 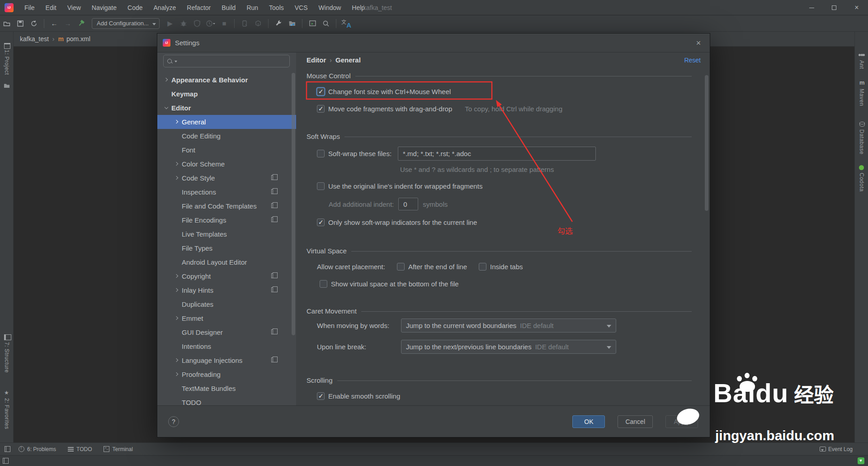 What do you see at coordinates (174, 422) in the screenshot?
I see `help-button: ?` at bounding box center [174, 422].